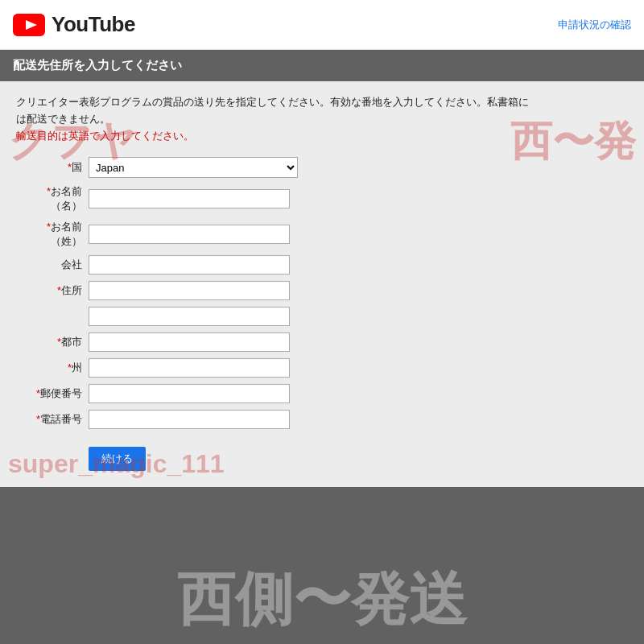  I want to click on state-row: *州, so click(322, 368).